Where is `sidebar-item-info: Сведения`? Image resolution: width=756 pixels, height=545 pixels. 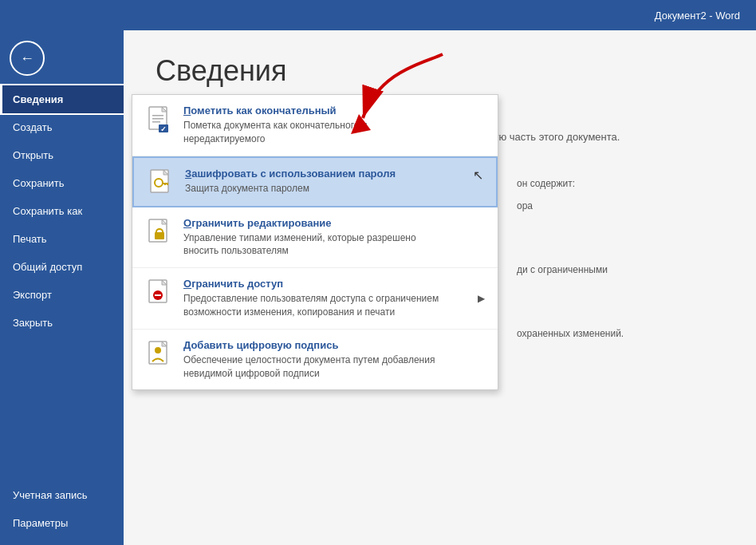
sidebar-item-info: Сведения is located at coordinates (62, 99).